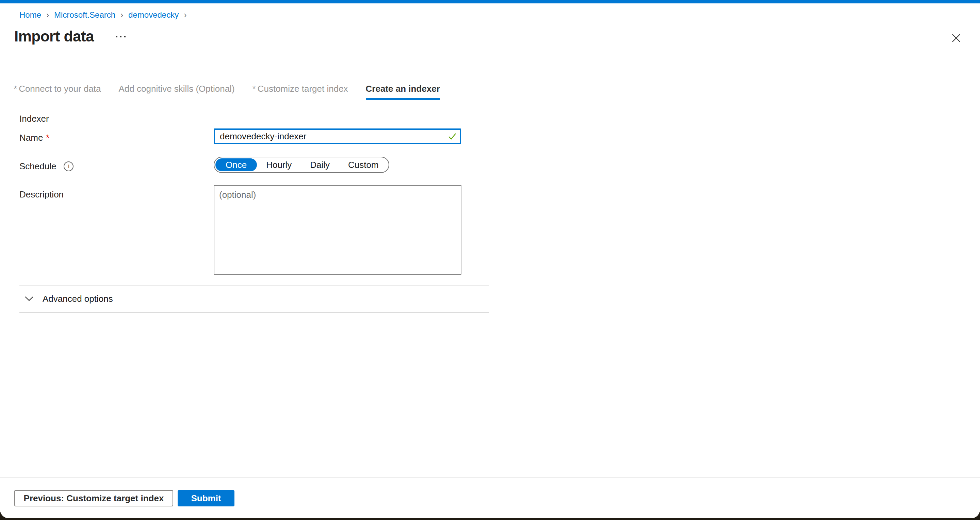  What do you see at coordinates (403, 92) in the screenshot?
I see `tab-create-an-indexer: Create an indexer` at bounding box center [403, 92].